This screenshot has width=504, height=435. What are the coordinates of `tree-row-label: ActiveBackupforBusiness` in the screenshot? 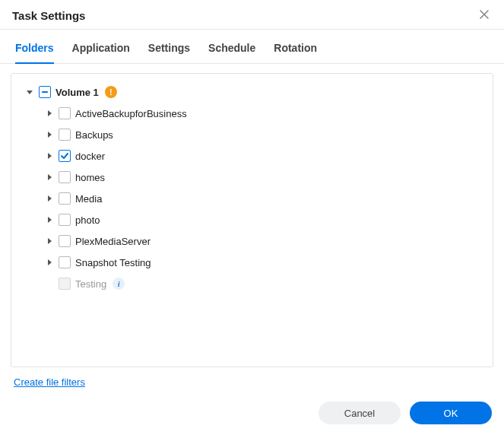 It's located at (131, 114).